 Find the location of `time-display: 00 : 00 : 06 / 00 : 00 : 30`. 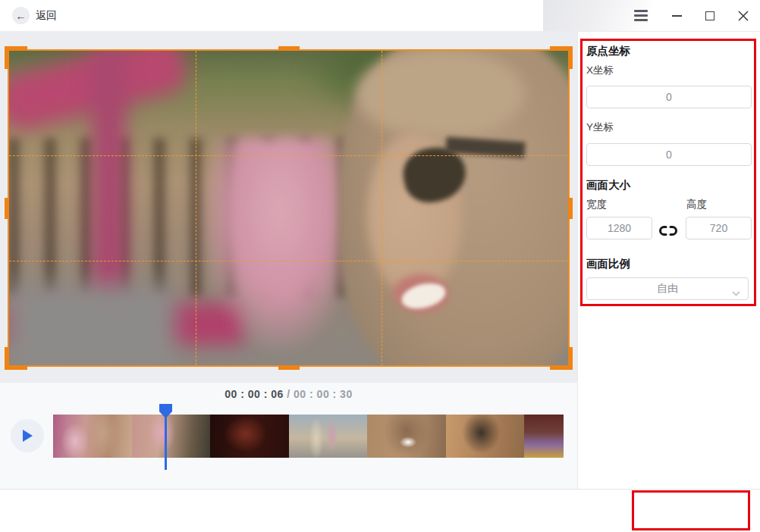

time-display: 00 : 00 : 06 / 00 : 00 : 30 is located at coordinates (288, 394).